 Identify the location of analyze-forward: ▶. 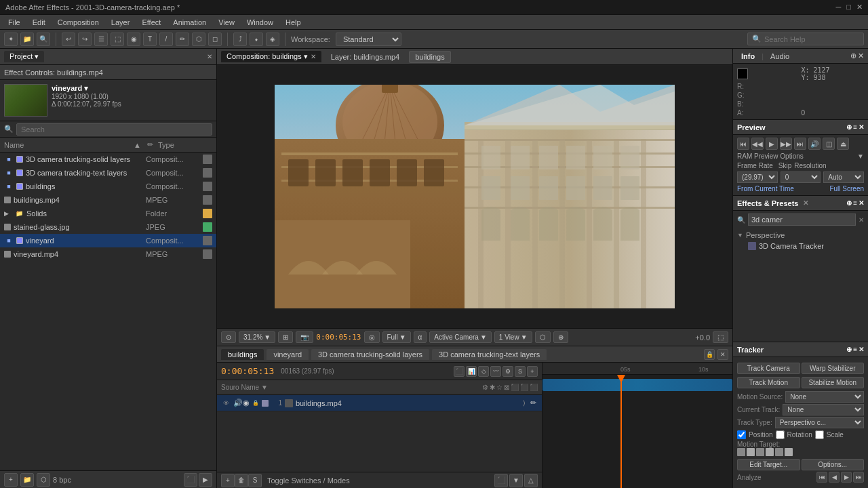
(846, 477).